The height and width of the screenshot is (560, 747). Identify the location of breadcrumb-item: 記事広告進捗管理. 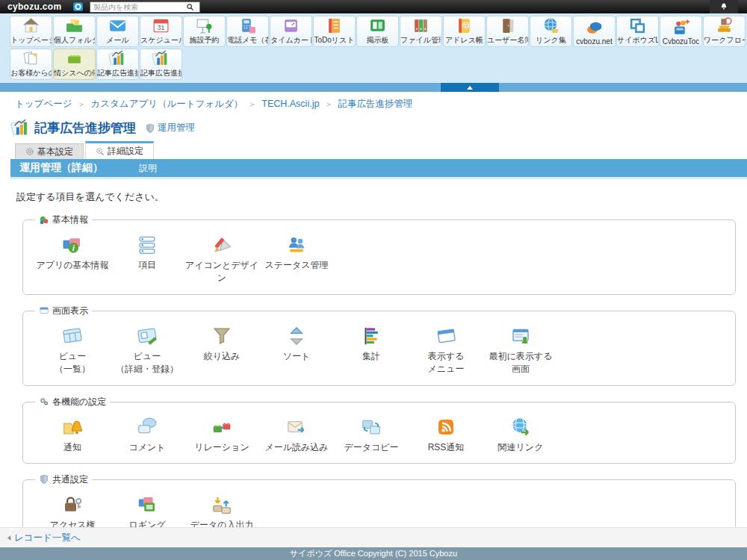
(366, 105).